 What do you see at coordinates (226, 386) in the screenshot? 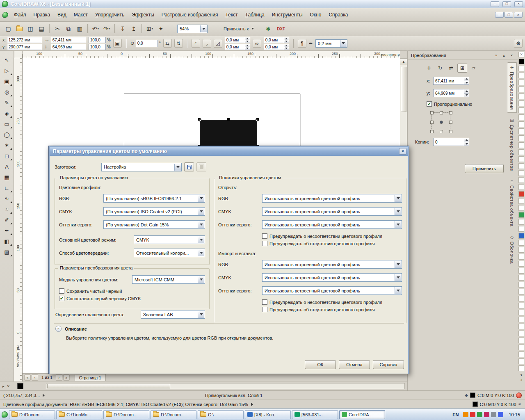
I see `horizontal-scrollbar` at bounding box center [226, 386].